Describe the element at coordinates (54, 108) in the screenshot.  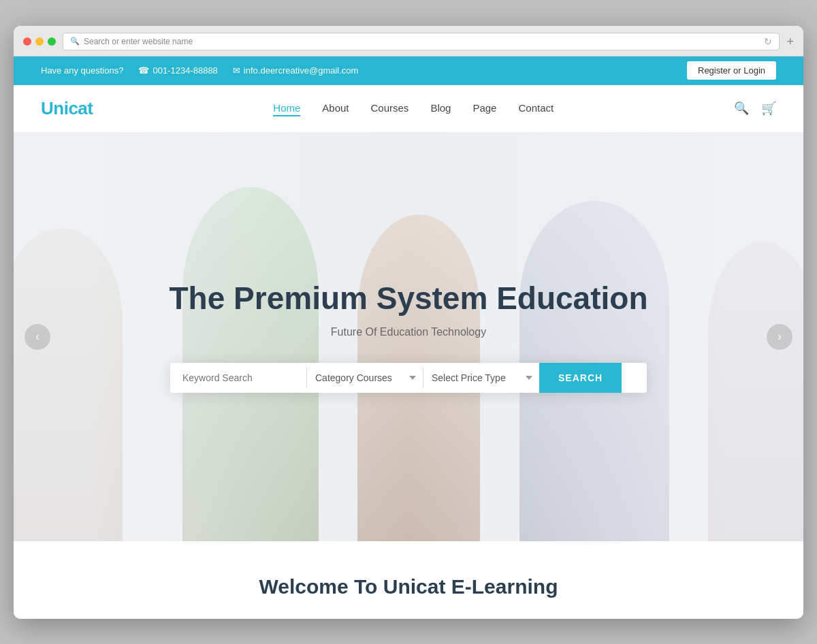
I see `logo-uni: Uni` at that location.